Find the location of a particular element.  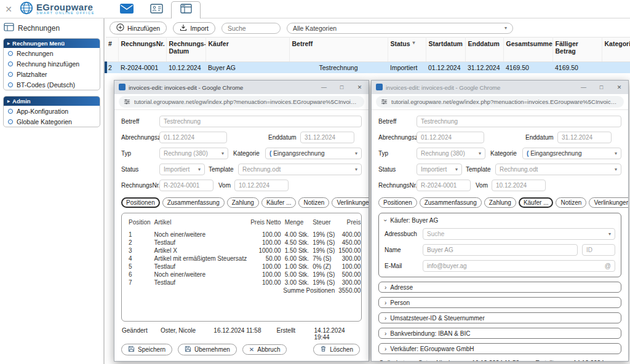

buyer-name-input: Buyer AG is located at coordinates (500, 250).